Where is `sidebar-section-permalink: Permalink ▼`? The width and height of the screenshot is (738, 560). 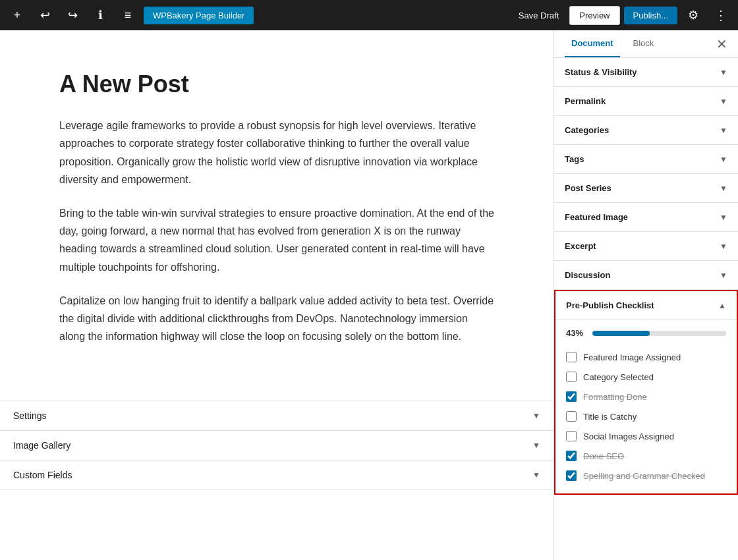 sidebar-section-permalink: Permalink ▼ is located at coordinates (646, 101).